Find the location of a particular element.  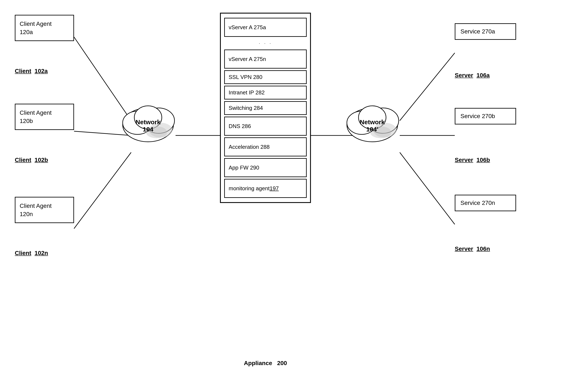

server-a-label: Server 106a is located at coordinates (472, 75).